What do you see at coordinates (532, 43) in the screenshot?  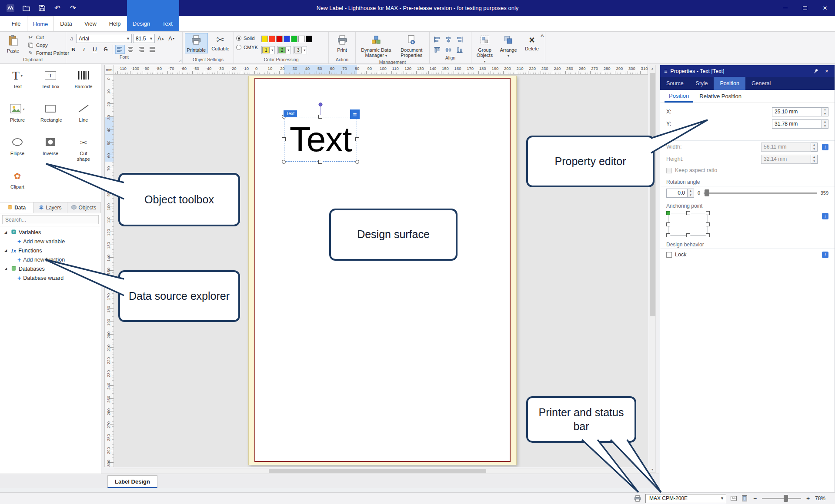 I see `delete-button: × Delete` at bounding box center [532, 43].